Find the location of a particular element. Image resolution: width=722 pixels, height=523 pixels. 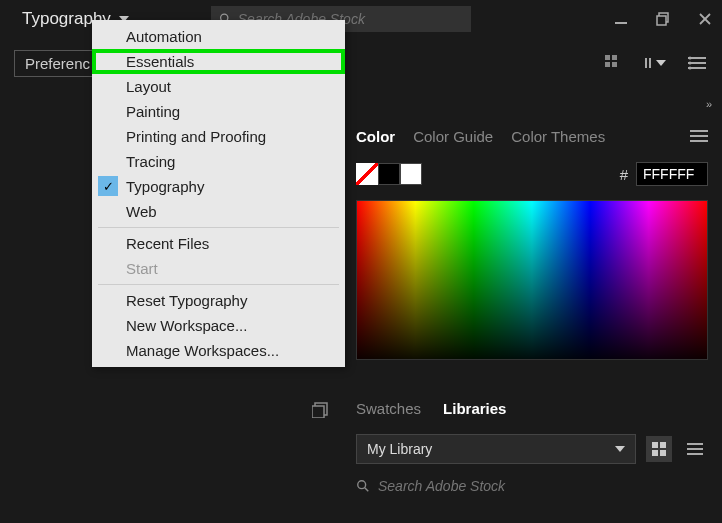

menu-item-automation: Automation is located at coordinates (218, 36).